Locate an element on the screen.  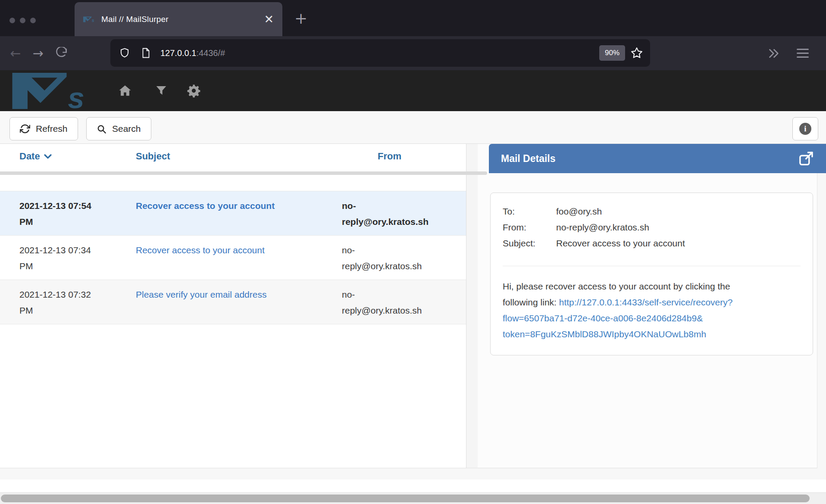
field-from: From: no-reply@ory.kratos.sh is located at coordinates (652, 227).